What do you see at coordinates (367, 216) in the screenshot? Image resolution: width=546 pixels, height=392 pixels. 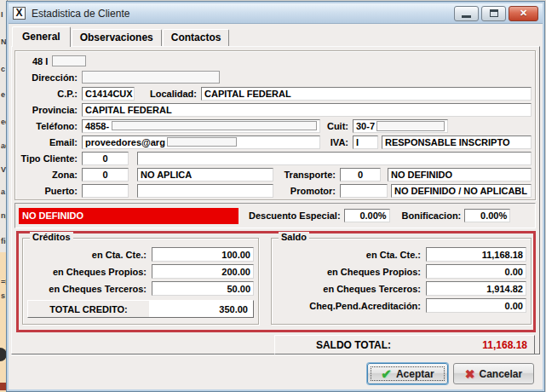 I see `descuento-field: 0.00%` at bounding box center [367, 216].